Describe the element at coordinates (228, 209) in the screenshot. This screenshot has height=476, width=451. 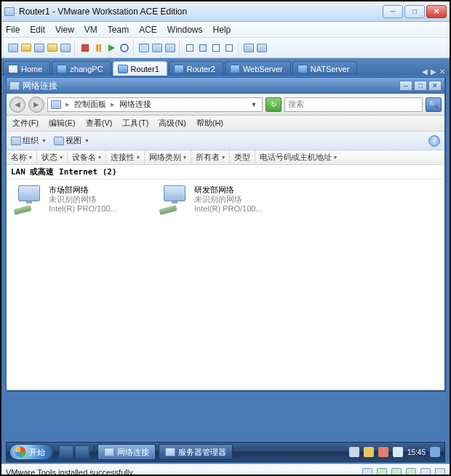
I see `adapter-device: Intel(R) PRO/100...` at that location.